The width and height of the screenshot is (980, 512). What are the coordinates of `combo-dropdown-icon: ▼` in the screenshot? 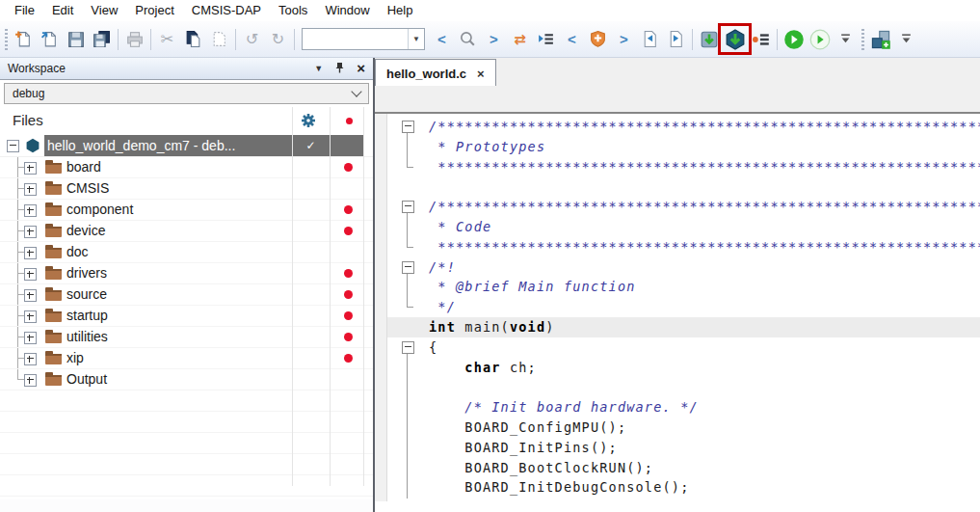 It's located at (416, 39).